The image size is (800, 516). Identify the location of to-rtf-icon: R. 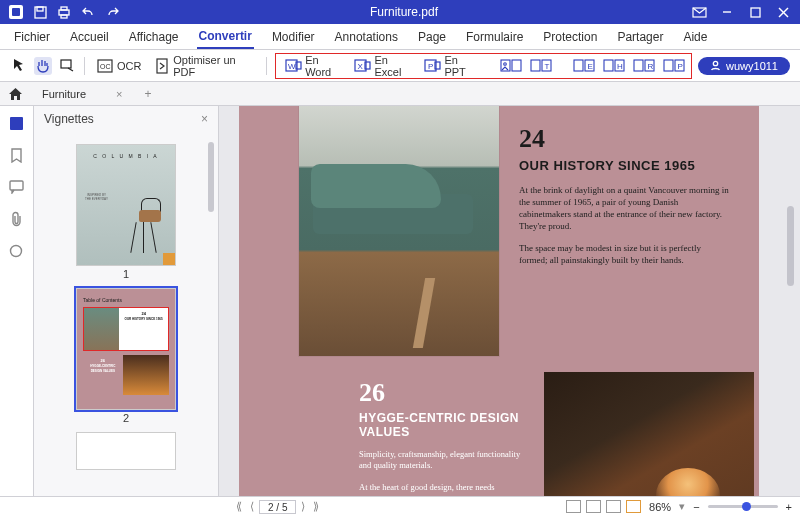
(644, 66).